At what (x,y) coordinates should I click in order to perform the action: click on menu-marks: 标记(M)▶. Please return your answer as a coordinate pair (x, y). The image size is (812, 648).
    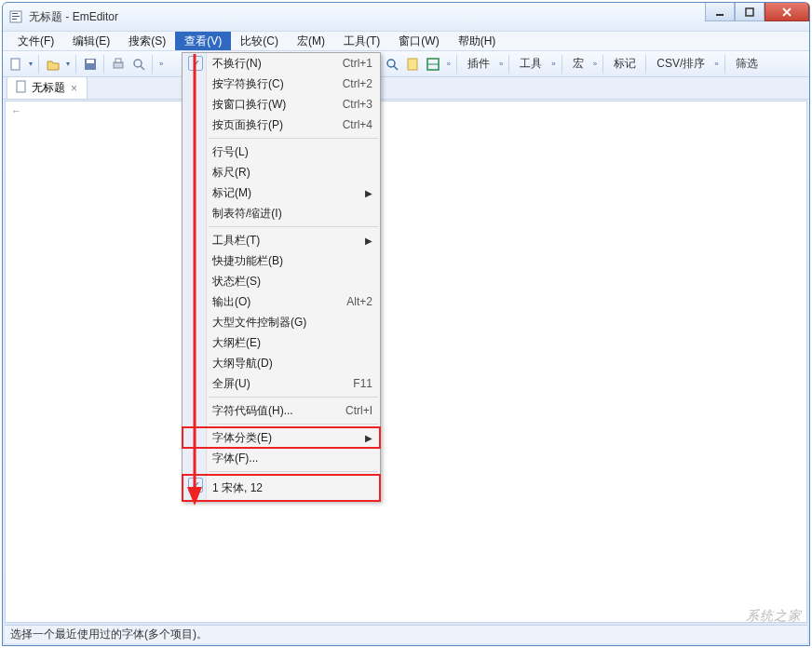
    Looking at the image, I should click on (281, 193).